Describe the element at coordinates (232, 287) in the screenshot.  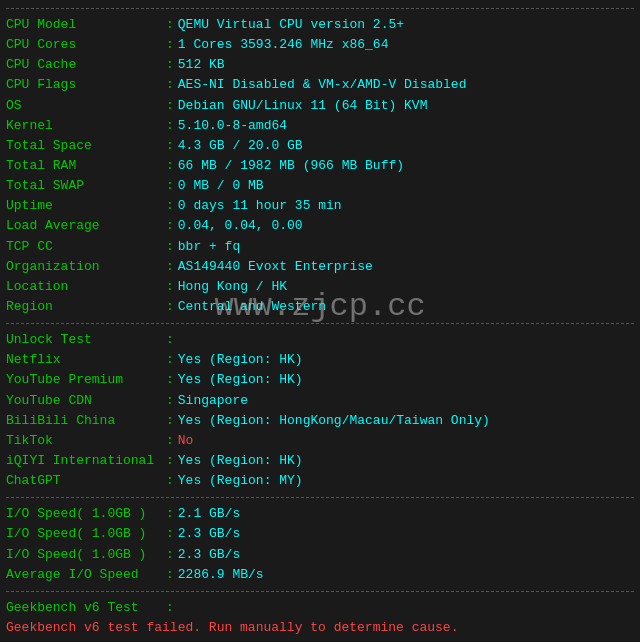
I see `location-value: Hong Kong / HK` at that location.